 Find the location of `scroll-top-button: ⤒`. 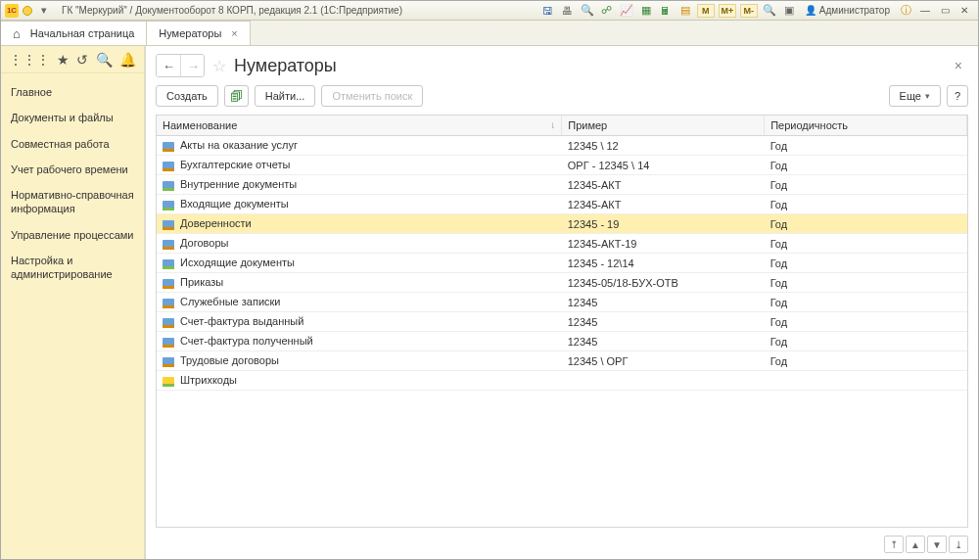

scroll-top-button: ⤒ is located at coordinates (894, 544).